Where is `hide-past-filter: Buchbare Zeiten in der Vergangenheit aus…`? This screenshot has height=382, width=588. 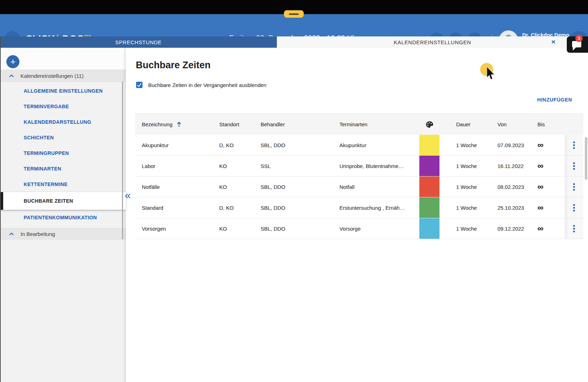 hide-past-filter: Buchbare Zeiten in der Vergangenheit aus… is located at coordinates (201, 85).